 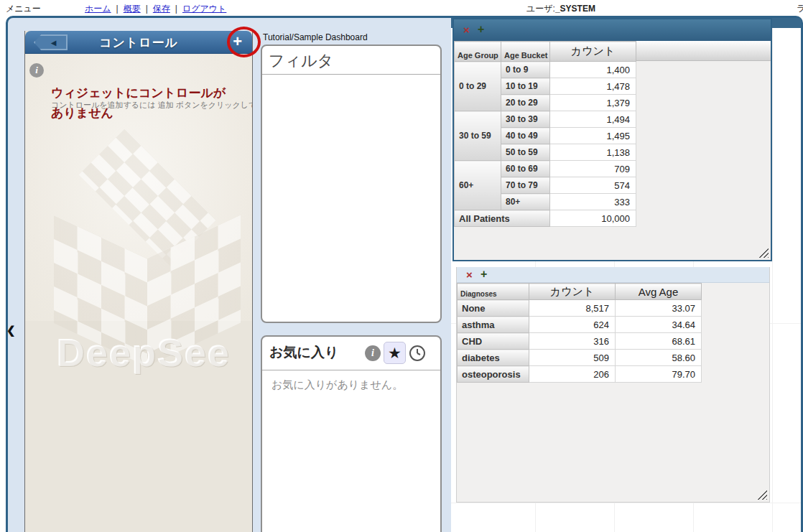 I want to click on row-header: 10 to 19, so click(x=526, y=86).